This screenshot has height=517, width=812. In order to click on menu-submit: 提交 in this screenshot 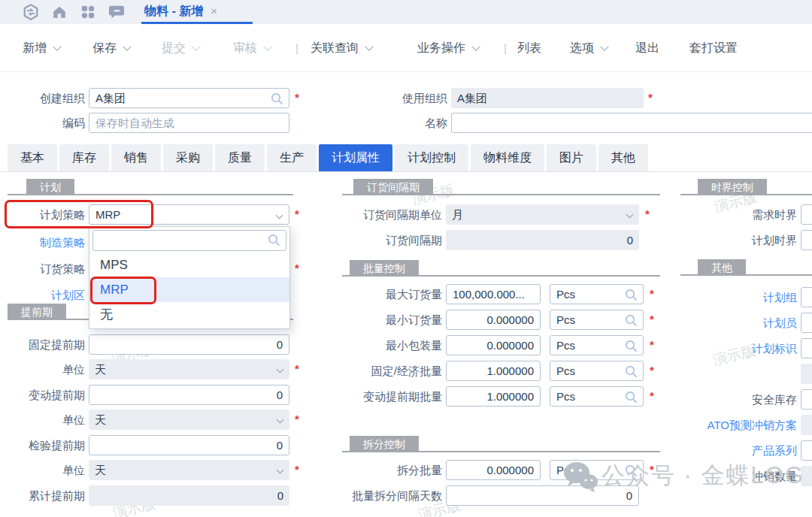, I will do `click(180, 48)`.